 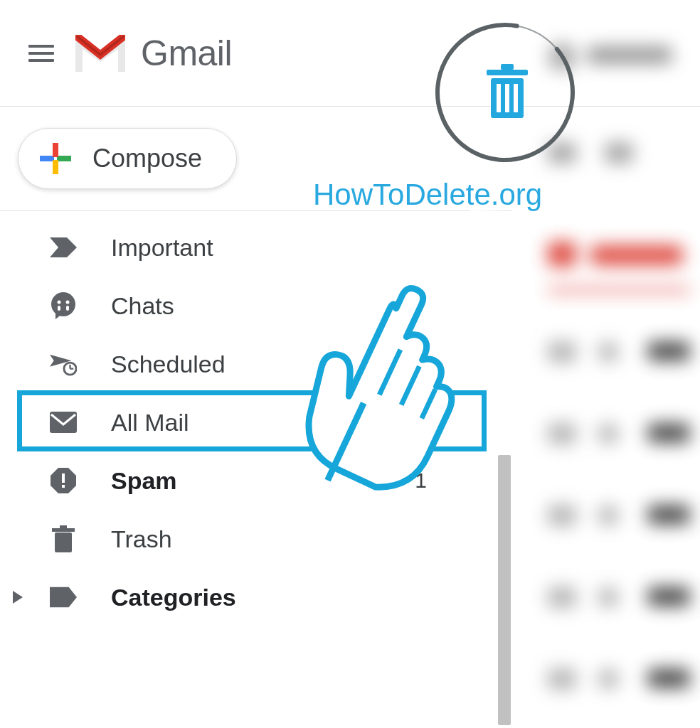 I want to click on plus-icon, so click(x=55, y=159).